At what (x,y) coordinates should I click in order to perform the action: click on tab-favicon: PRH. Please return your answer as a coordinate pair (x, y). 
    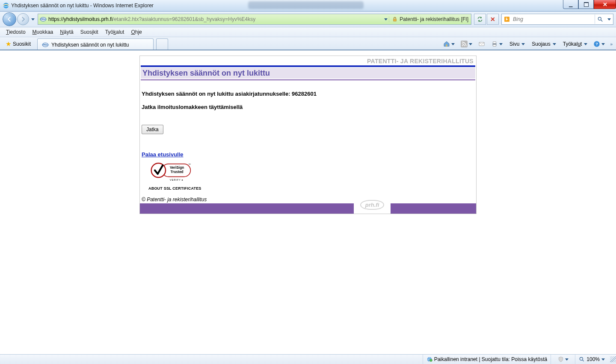
    Looking at the image, I should click on (45, 45).